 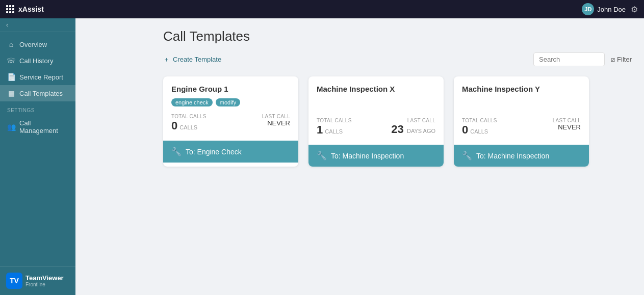 I want to click on card-body: Machine Inspection Y TOTAL CALLS 0 CALLS…, so click(x=521, y=111).